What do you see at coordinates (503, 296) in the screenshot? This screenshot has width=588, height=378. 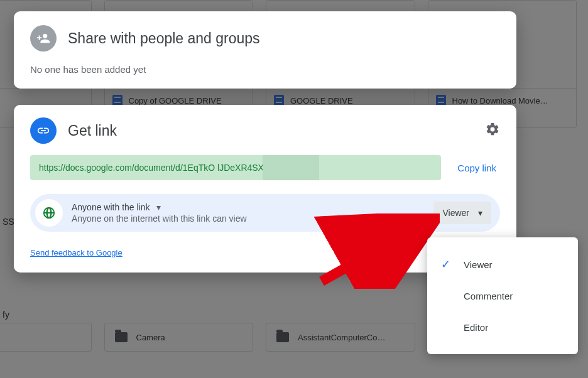 I see `role-menu: ✓ Viewer ✓ Commenter ✓ Editor` at bounding box center [503, 296].